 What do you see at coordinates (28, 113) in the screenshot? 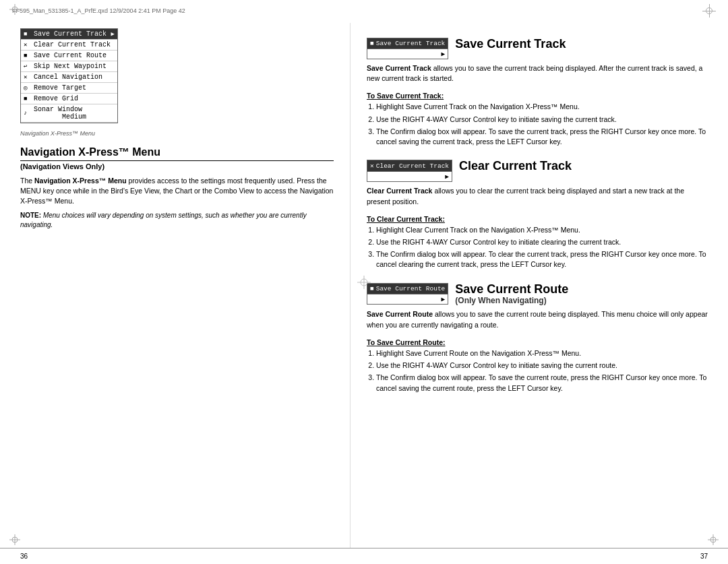
I see `sonar-window-icon: ♪` at bounding box center [28, 113].